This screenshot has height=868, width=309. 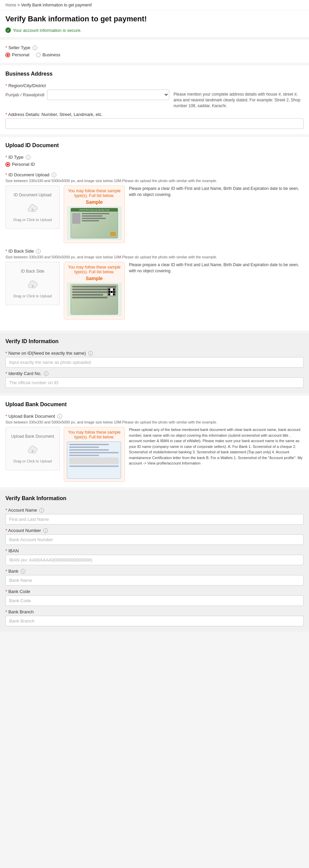 What do you see at coordinates (155, 621) in the screenshot?
I see `bank-branch-input` at bounding box center [155, 621].